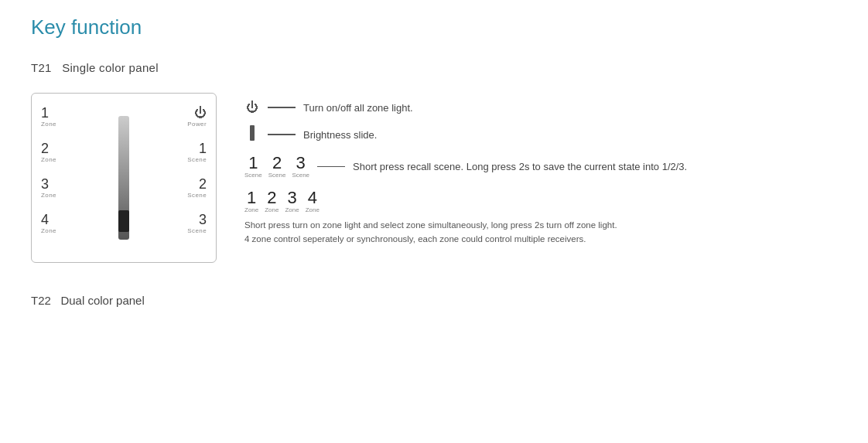  Describe the element at coordinates (331, 167) in the screenshot. I see `scene-line` at that location.